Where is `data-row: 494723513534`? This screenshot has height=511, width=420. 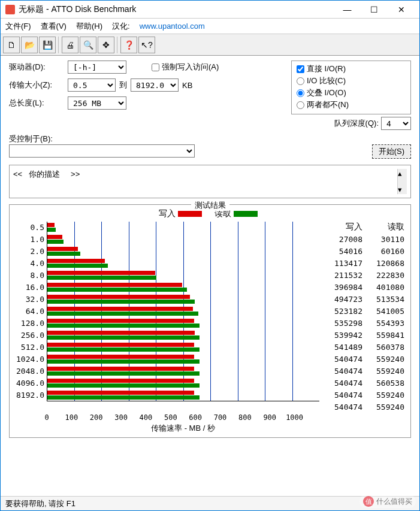
data-row: 494723513534 is located at coordinates (365, 300).